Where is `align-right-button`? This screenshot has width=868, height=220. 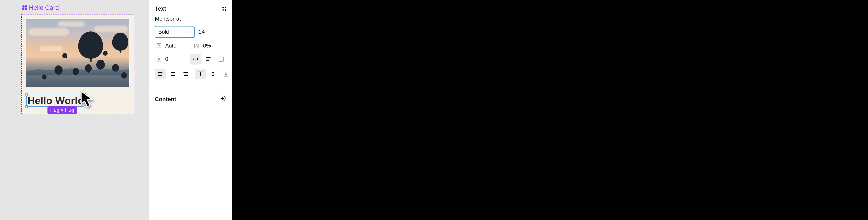
align-right-button is located at coordinates (186, 74).